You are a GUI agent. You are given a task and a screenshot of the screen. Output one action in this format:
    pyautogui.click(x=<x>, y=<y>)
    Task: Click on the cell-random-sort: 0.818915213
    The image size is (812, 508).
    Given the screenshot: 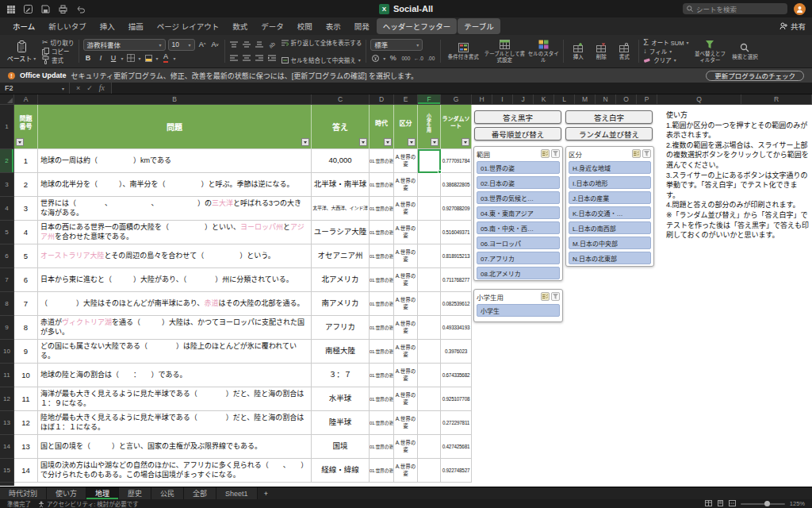 What is the action you would take?
    pyautogui.click(x=457, y=256)
    